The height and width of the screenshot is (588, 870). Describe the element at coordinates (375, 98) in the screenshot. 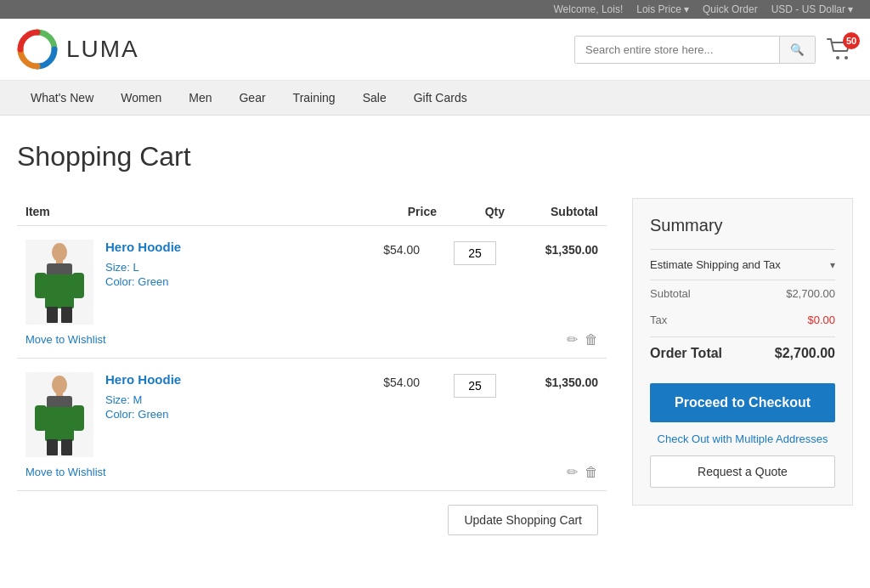

I see `nav-item-sale: Sale` at that location.